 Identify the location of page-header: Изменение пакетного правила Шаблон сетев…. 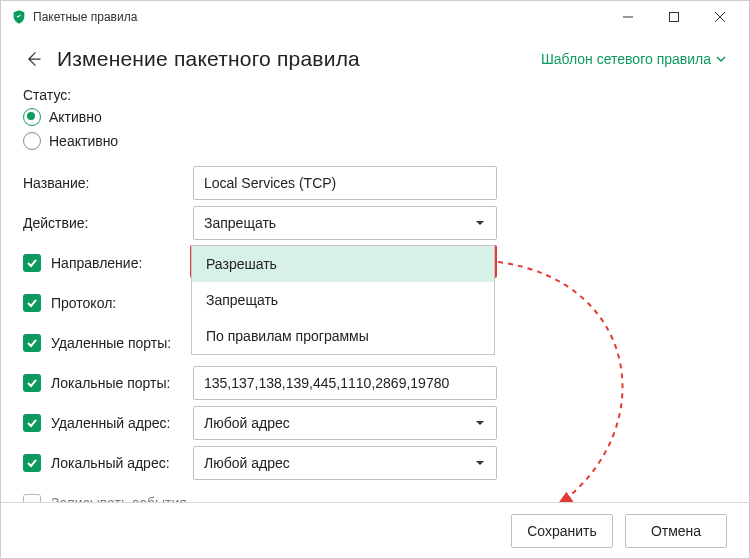
(375, 60).